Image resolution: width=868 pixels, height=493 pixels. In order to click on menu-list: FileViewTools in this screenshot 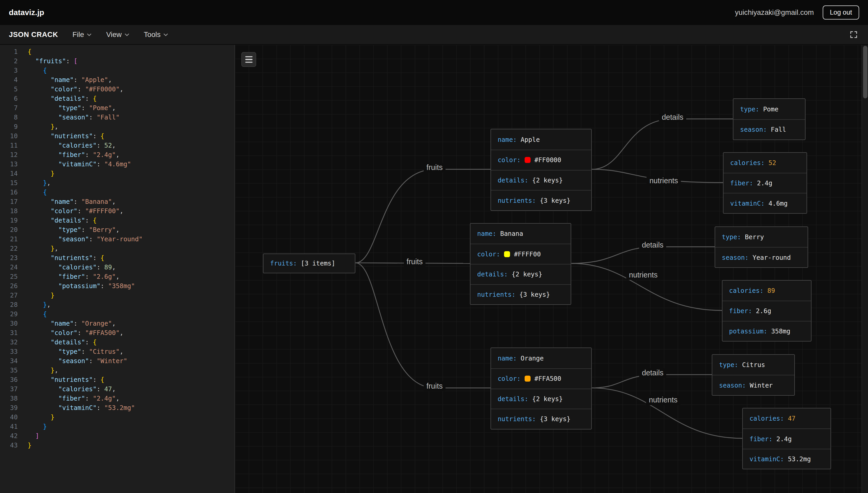, I will do `click(121, 35)`.